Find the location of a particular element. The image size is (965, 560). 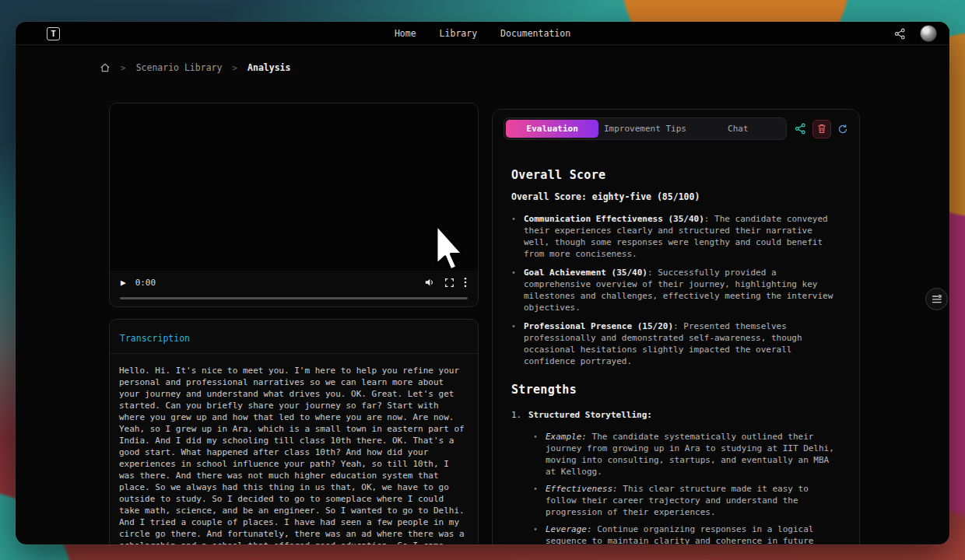

analysis-actions is located at coordinates (822, 129).